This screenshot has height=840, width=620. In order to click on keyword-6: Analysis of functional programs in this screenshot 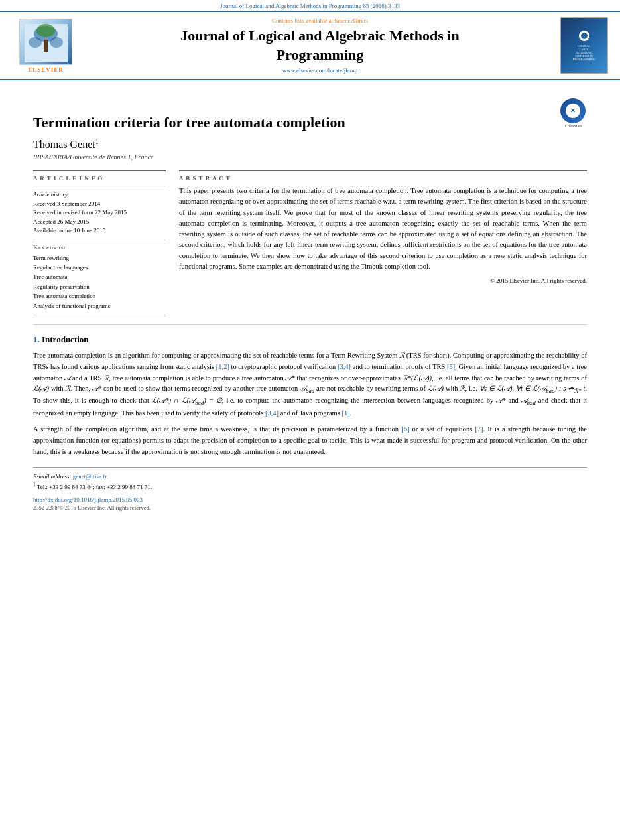, I will do `click(99, 306)`.